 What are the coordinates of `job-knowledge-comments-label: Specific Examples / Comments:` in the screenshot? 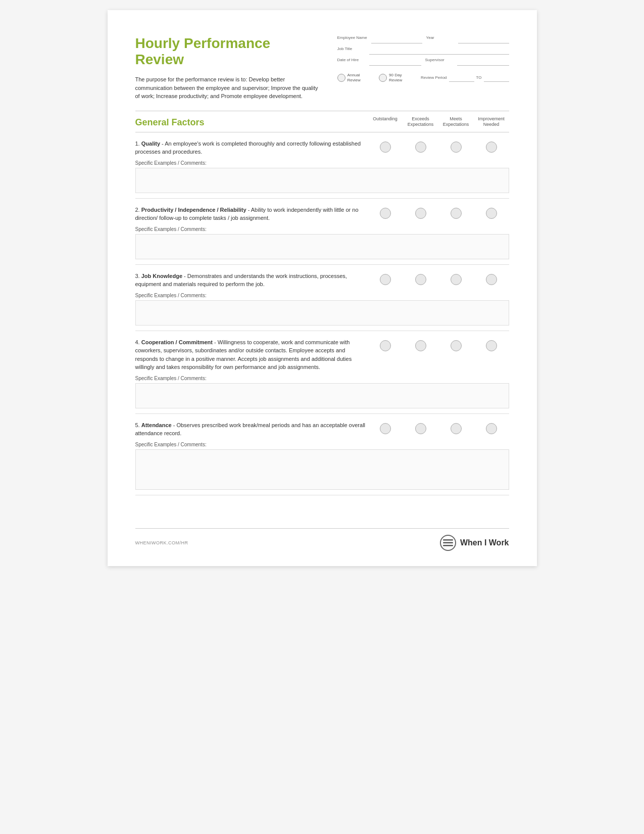 It's located at (171, 295).